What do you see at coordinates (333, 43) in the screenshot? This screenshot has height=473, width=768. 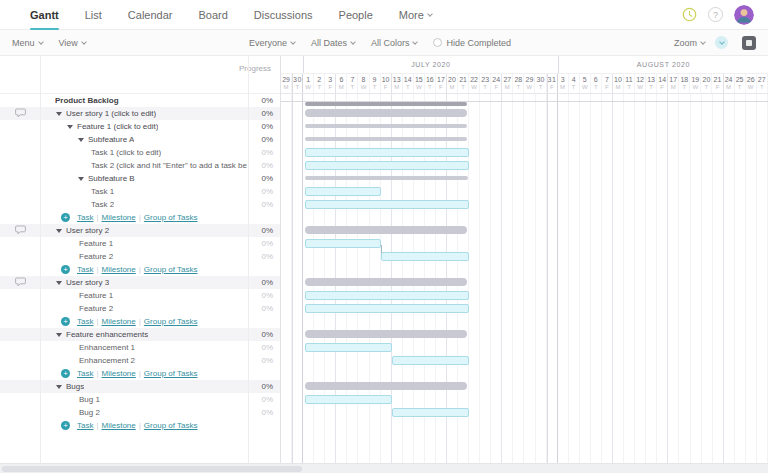 I see `dates-filter-dropdown: All Dates` at bounding box center [333, 43].